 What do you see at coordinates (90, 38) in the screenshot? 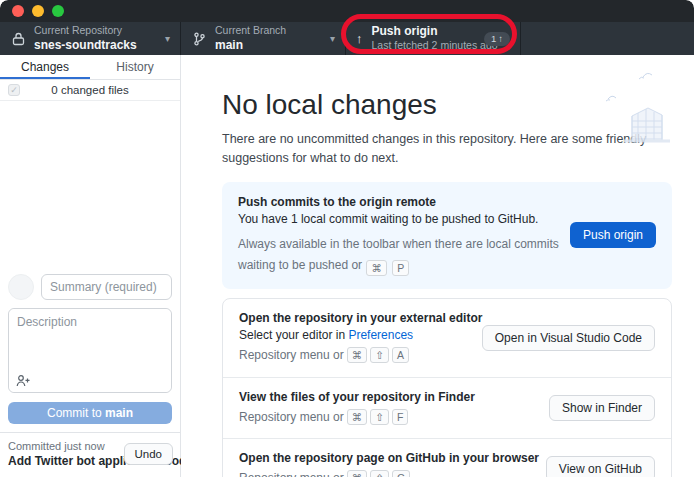
I see `current-repository-selector: Current Repository snes-soundtracks ▾` at bounding box center [90, 38].